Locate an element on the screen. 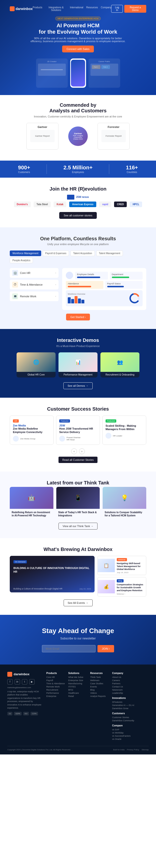  footer-inn-2: Darwinbox Grow is located at coordinates (123, 708).